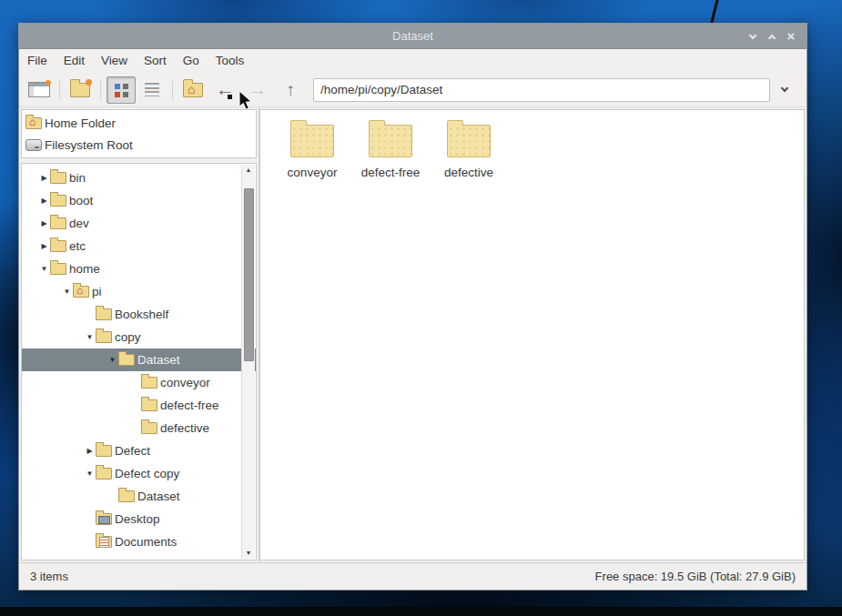 This screenshot has height=616, width=842. Describe the element at coordinates (138, 473) in the screenshot. I see `tree-item: ▼ Defect copy` at that location.